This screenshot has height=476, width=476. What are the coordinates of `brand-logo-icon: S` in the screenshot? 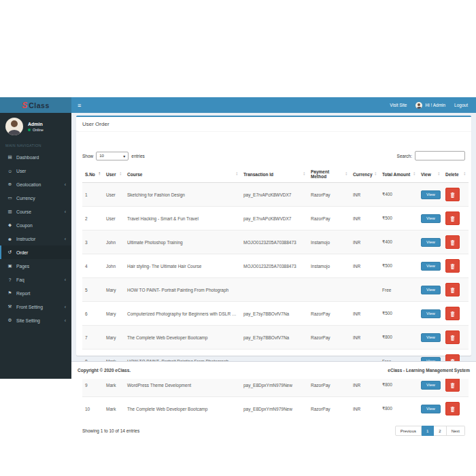 It's located at (24, 105).